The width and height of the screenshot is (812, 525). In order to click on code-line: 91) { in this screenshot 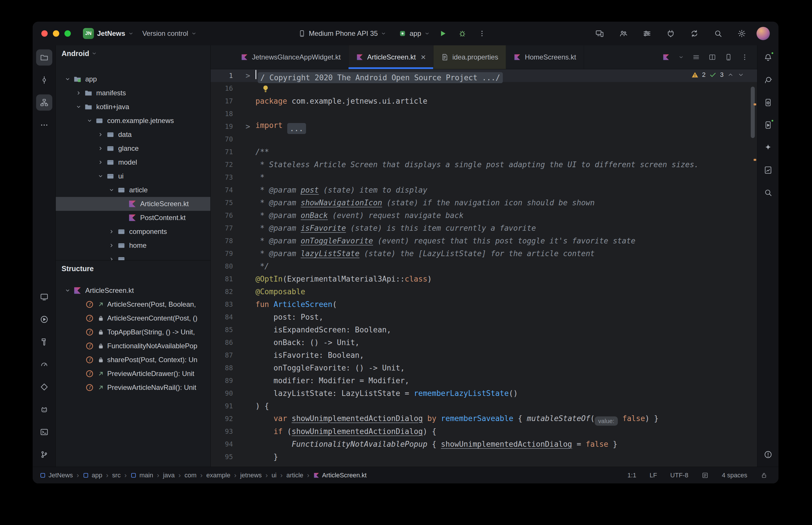, I will do `click(484, 406)`.